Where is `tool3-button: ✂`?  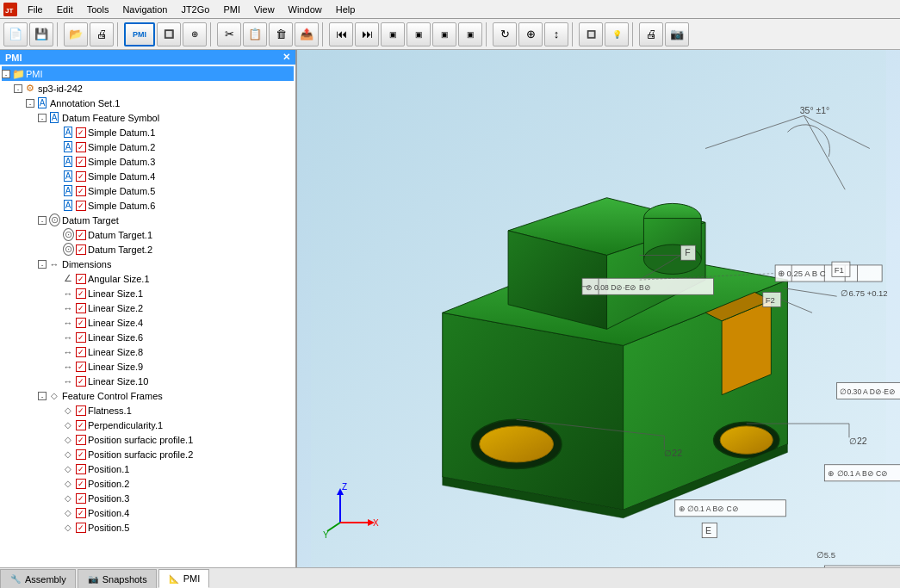 tool3-button: ✂ is located at coordinates (229, 34).